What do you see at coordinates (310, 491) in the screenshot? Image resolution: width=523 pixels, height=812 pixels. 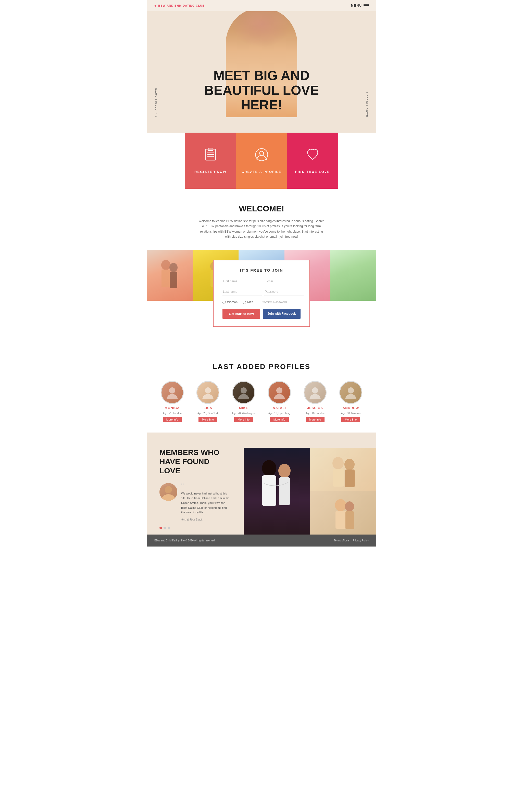 I see `members-images` at bounding box center [310, 491].